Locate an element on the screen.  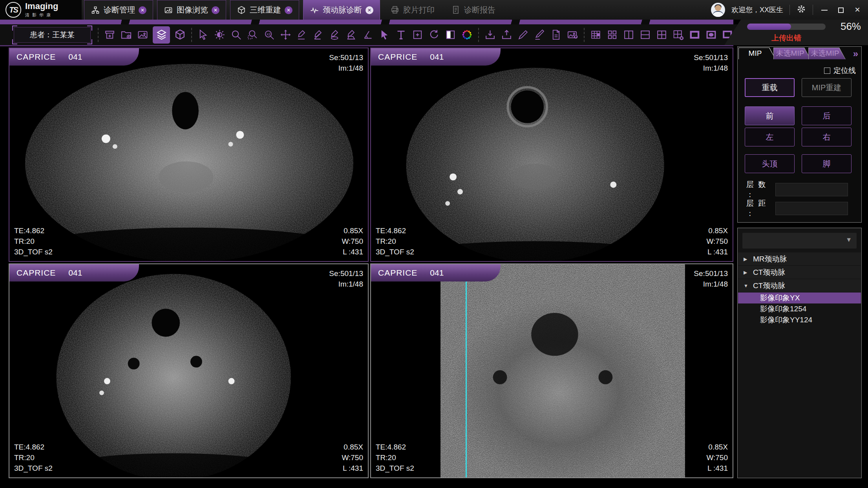
close-window-button: ✕ is located at coordinates (857, 10).